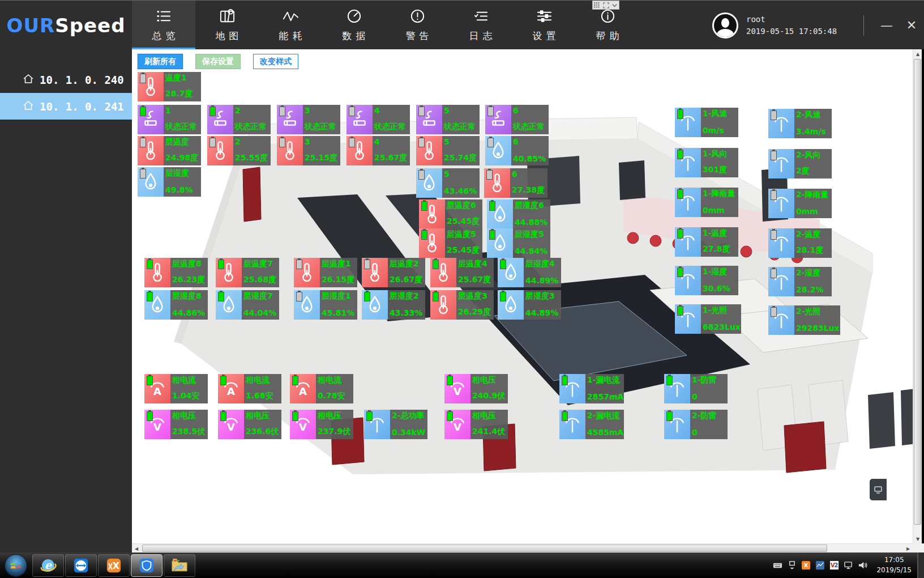 This screenshot has height=578, width=924. Describe the element at coordinates (66, 79) in the screenshot. I see `sidebar-item-1010240: 10. 1. 0. 240` at that location.